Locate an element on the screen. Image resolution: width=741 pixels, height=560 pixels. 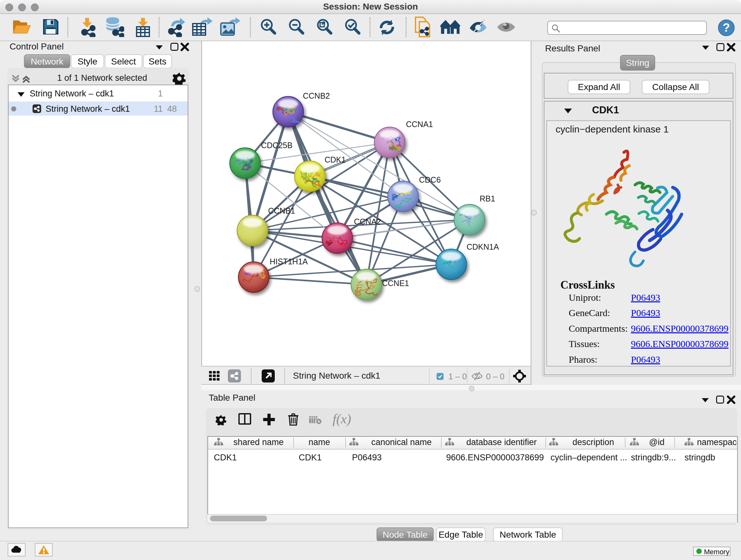
svg-text: CCNA1 is located at coordinates (419, 124).